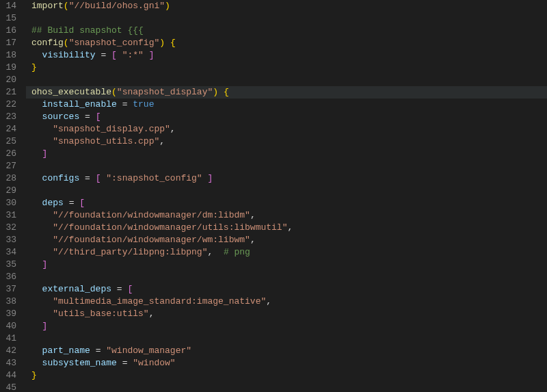  I want to click on line-number: 22, so click(11, 105).